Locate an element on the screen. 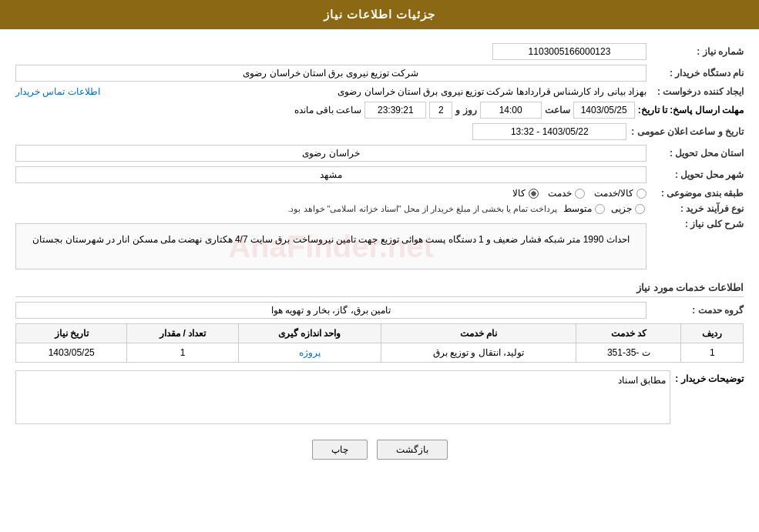  purchase-type-medium: متوسط is located at coordinates (584, 209).